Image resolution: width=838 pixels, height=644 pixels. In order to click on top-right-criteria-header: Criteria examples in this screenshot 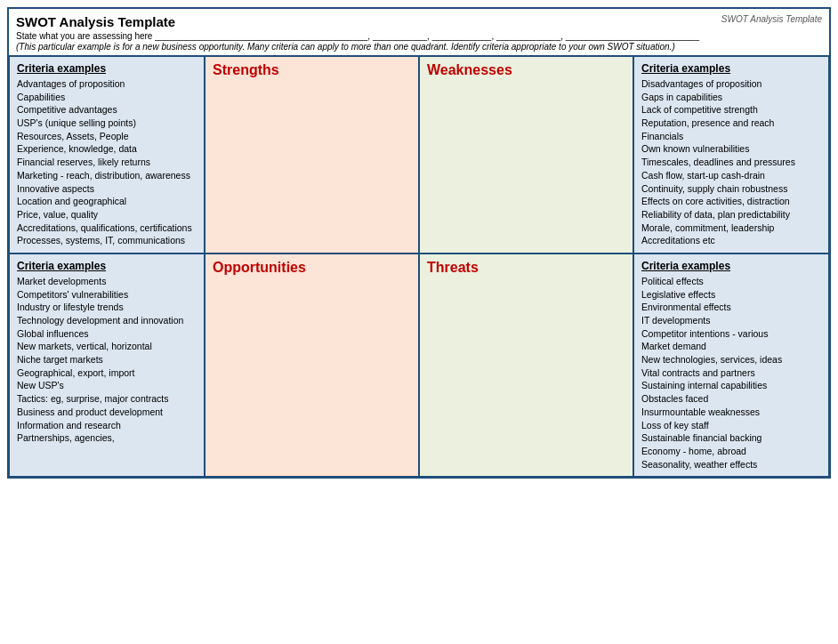, I will do `click(731, 68)`.